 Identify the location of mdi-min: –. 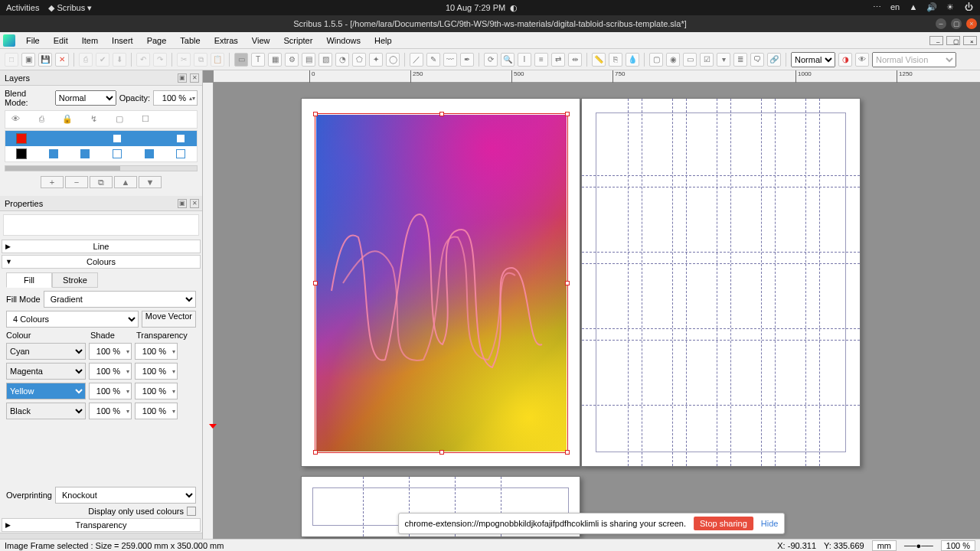
(936, 41).